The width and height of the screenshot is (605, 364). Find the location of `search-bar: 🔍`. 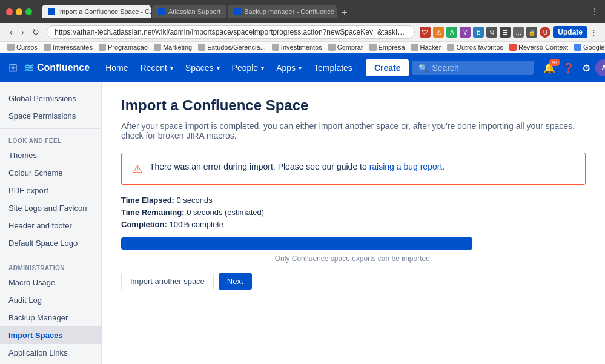

search-bar: 🔍 is located at coordinates (473, 68).